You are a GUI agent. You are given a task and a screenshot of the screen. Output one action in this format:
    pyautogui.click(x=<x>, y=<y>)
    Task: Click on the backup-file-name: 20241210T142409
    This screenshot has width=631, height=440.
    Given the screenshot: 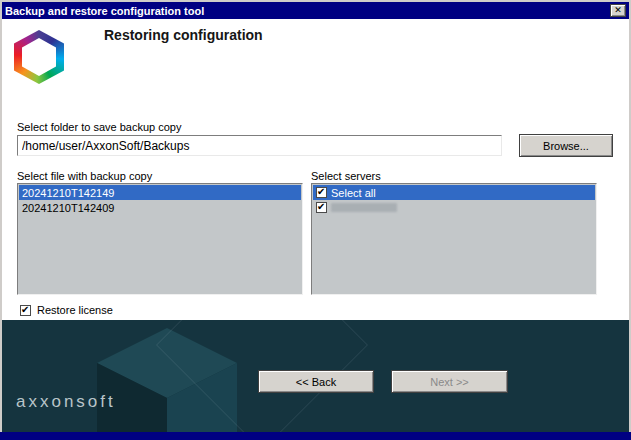 What is the action you would take?
    pyautogui.click(x=68, y=208)
    